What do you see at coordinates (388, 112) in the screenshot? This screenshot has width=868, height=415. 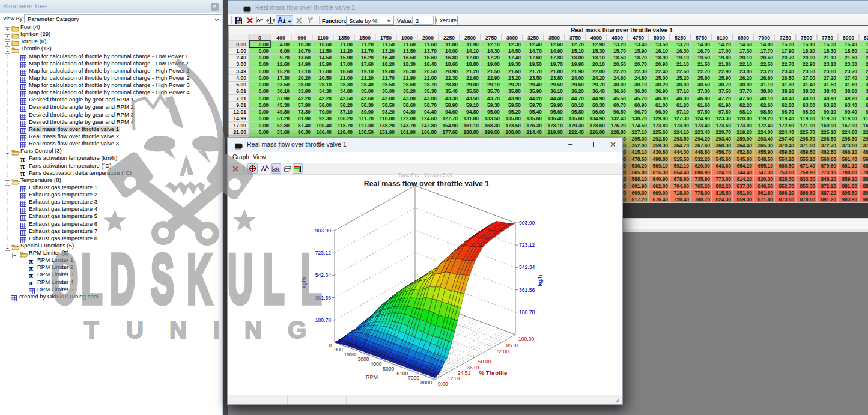 I see `svg-text: 93.20` at bounding box center [388, 112].